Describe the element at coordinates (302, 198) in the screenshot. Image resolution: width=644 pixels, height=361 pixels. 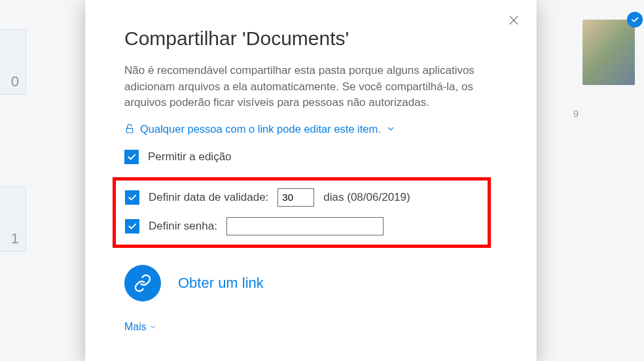
I see `set-expiry-row: Definir data de validade: dias (08/06/20…` at that location.